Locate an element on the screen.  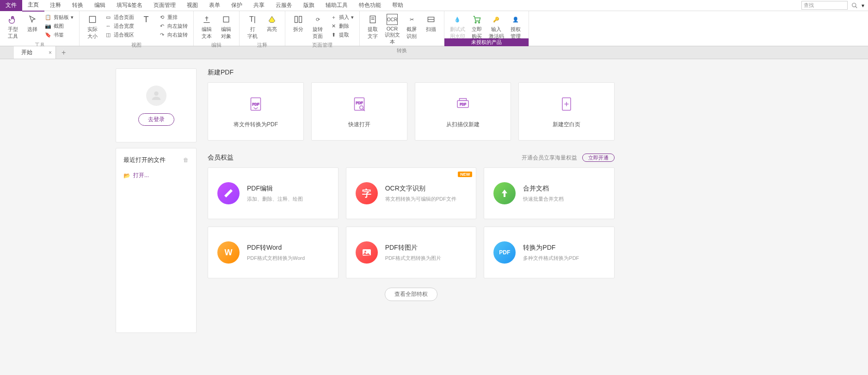
open-membership-button: 立即开通 is located at coordinates (598, 158).